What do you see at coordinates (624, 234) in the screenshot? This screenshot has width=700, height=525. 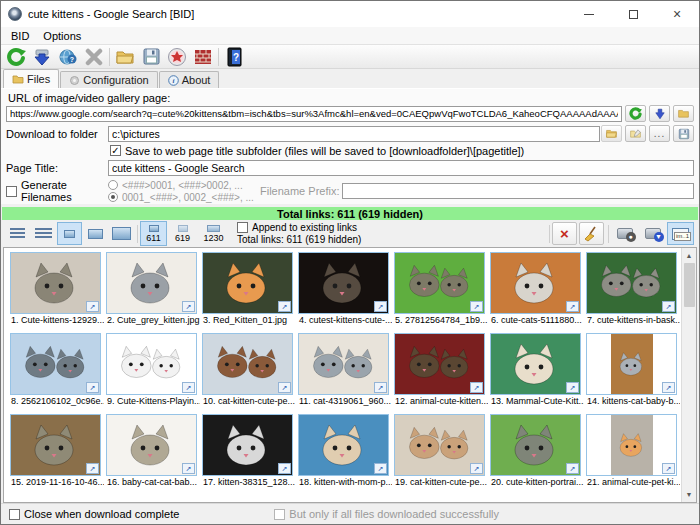 I see `requeue-download-button: ●` at bounding box center [624, 234].